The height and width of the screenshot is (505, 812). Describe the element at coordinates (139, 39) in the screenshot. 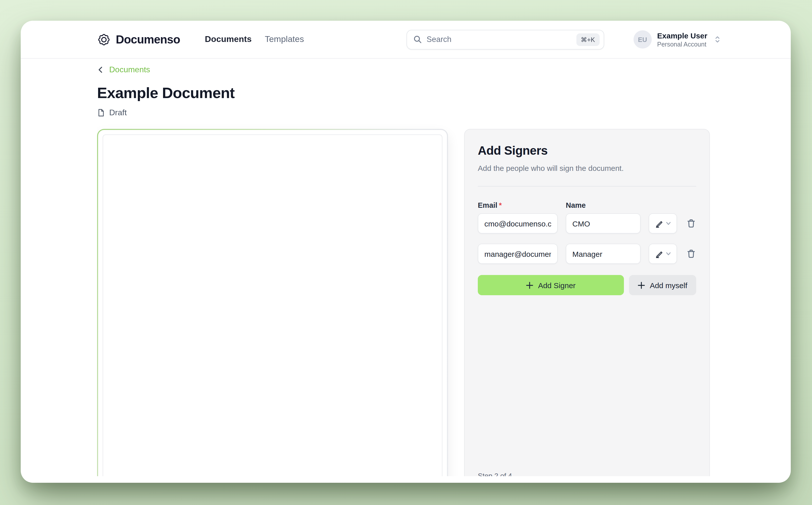

I see `documenso-logo: Documenso` at that location.